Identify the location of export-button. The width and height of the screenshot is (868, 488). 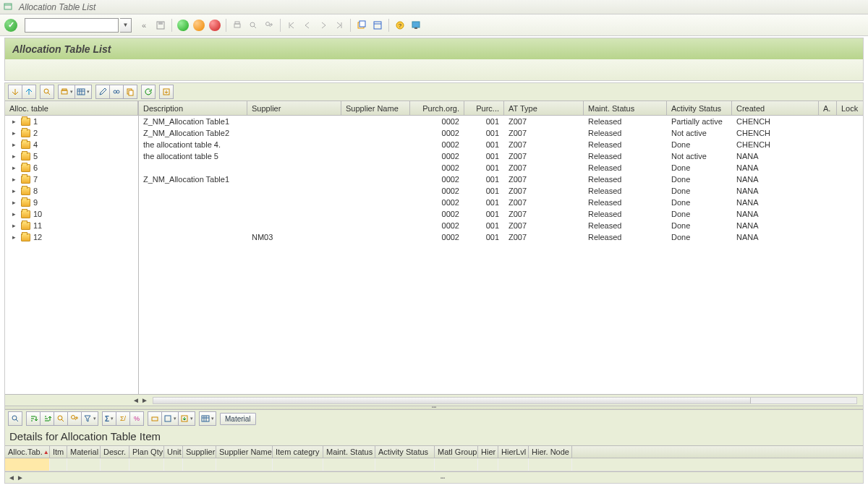
(166, 92).